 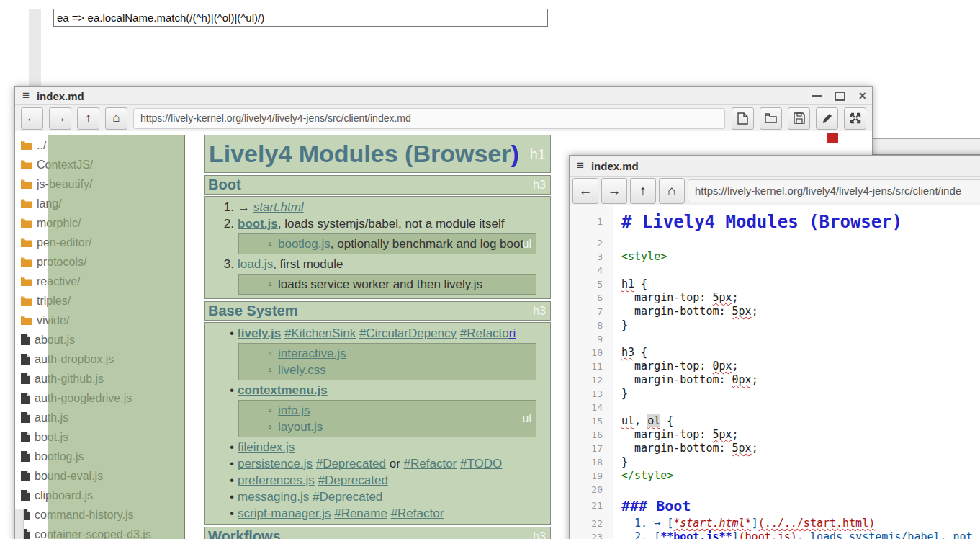 What do you see at coordinates (279, 208) in the screenshot?
I see `md-link: start.html` at bounding box center [279, 208].